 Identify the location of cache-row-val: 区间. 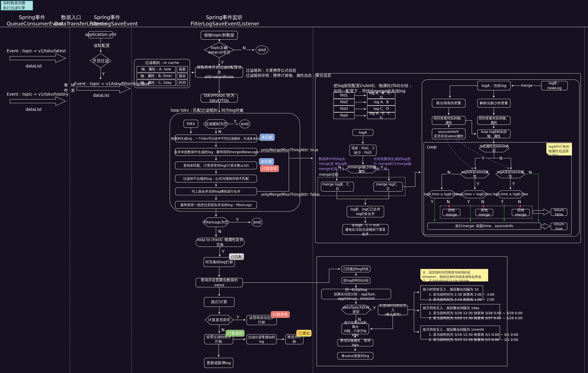
(182, 83).